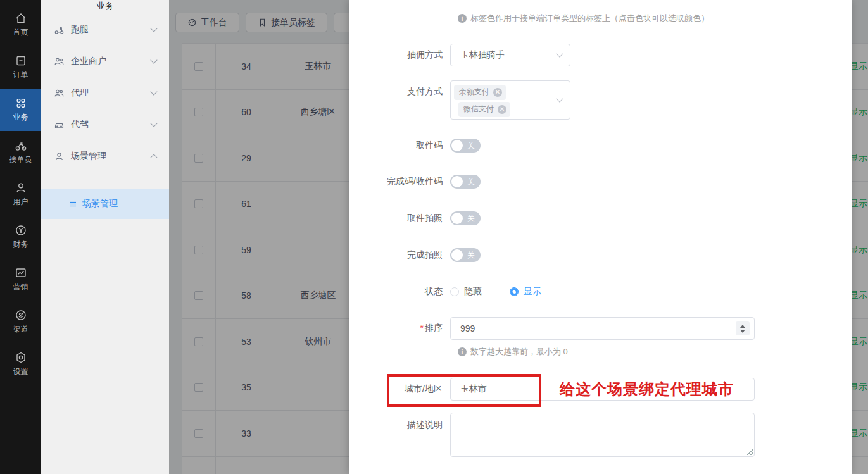 This screenshot has height=474, width=868. Describe the element at coordinates (552, 389) in the screenshot. I see `field-city: 城市/地区` at that location.